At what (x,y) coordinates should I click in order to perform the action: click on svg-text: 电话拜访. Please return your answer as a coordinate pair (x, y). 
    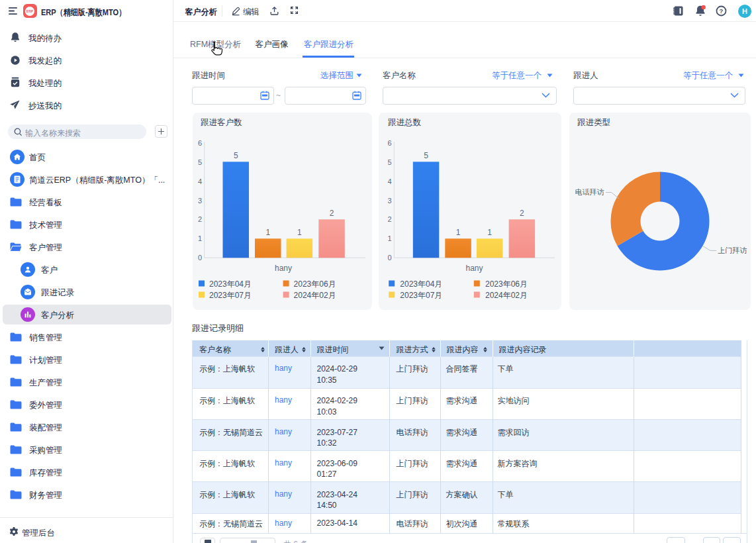
    Looking at the image, I should click on (590, 192).